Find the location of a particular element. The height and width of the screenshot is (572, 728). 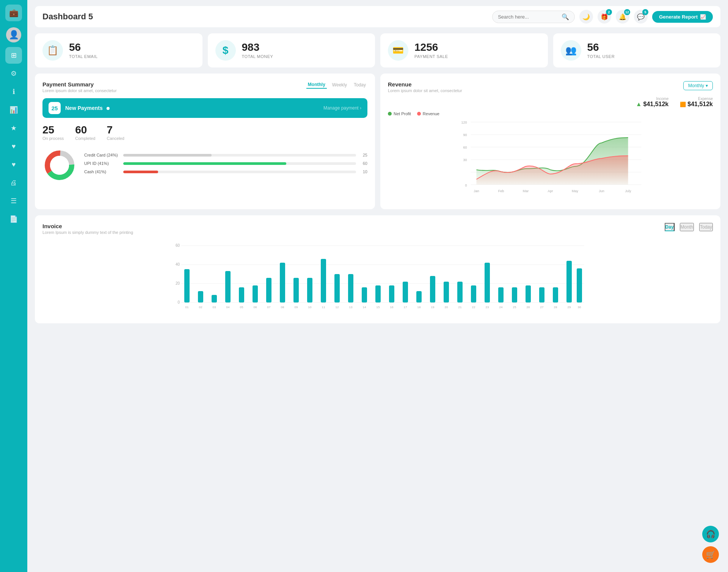

tab-day: Day is located at coordinates (670, 227).